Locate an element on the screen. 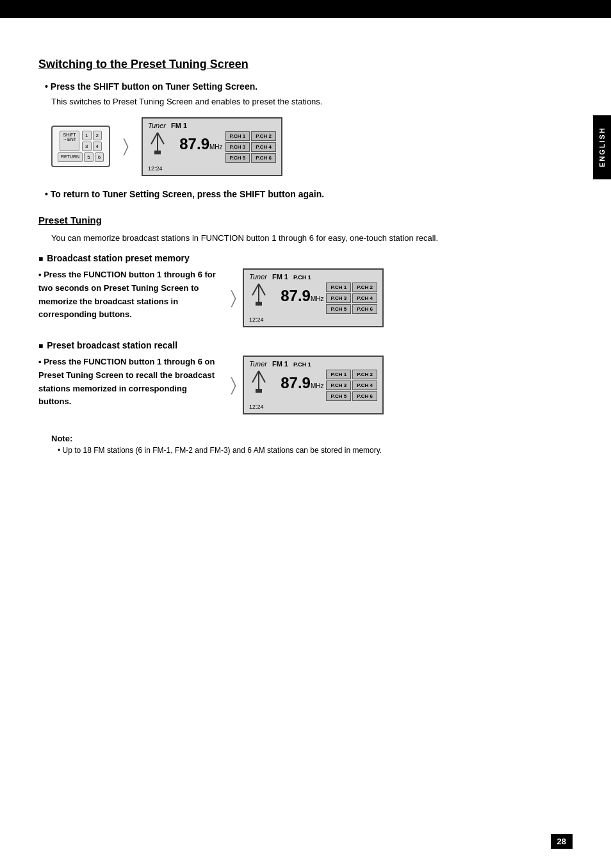  arrow-right-2: 〉 is located at coordinates (233, 299).